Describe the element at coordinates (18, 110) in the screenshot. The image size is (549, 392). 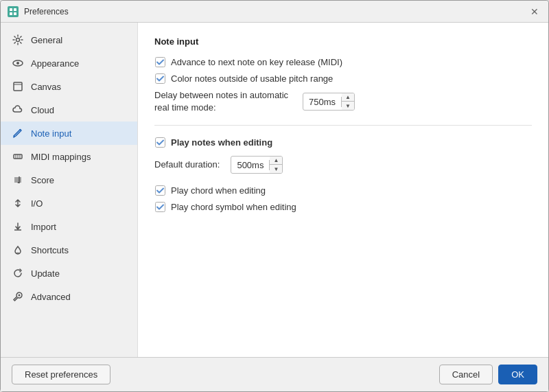
I see `cloud-icon` at that location.